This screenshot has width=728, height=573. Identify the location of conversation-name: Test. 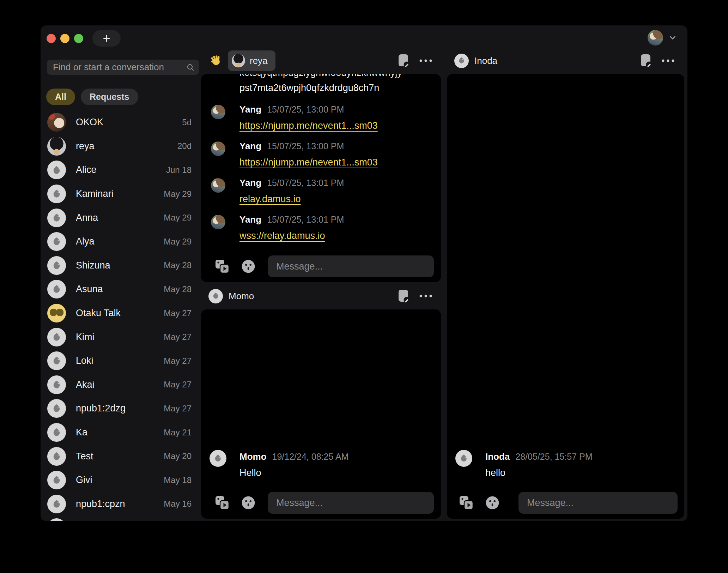
(120, 457).